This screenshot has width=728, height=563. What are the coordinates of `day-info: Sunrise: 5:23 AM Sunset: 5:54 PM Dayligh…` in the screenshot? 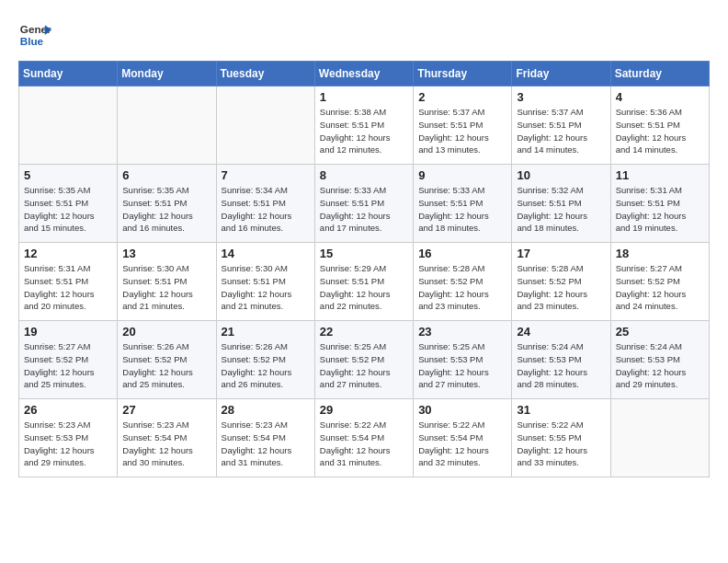 It's located at (266, 443).